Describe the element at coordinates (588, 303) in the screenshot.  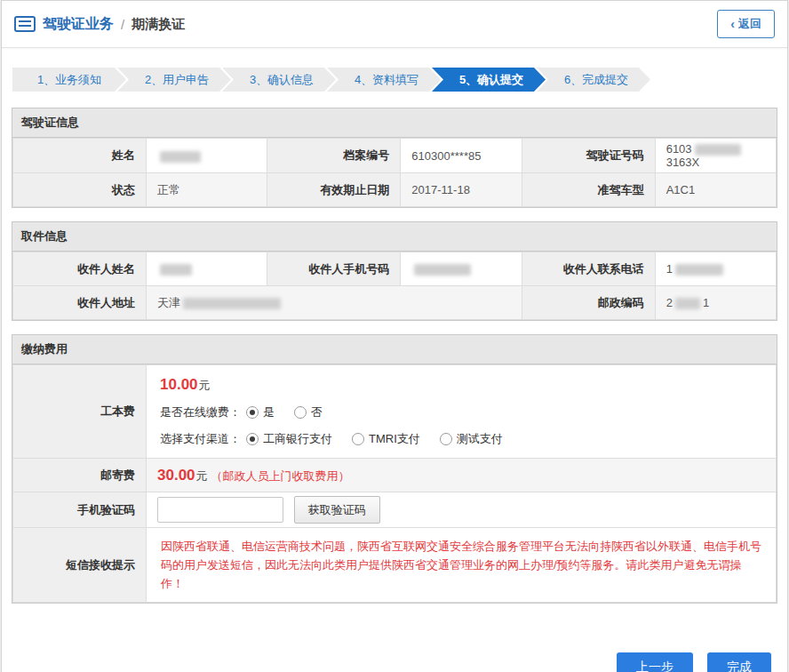
I see `postal-code-label: 邮政编码` at that location.